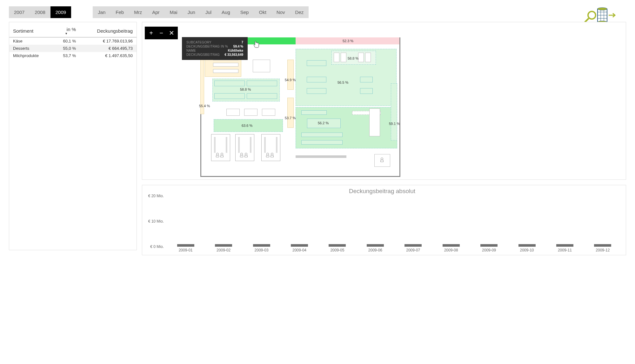 This screenshot has width=635, height=364. I want to click on filter-bar: 2007 2008 2009 Jan Feb Mrz Apr Mai Jun J…, so click(318, 12).